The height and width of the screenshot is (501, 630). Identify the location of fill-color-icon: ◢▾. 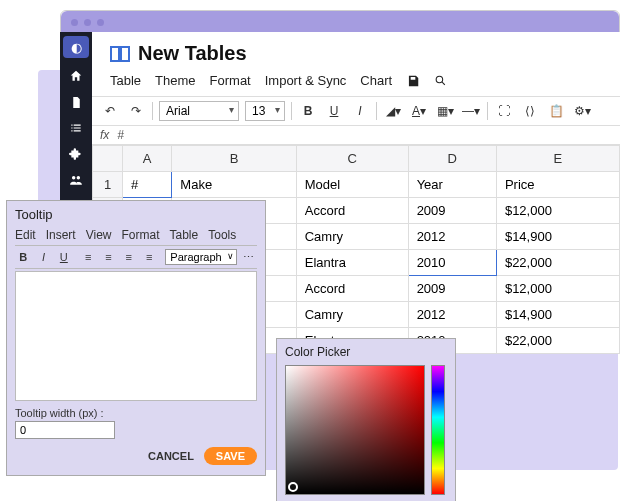
(393, 111).